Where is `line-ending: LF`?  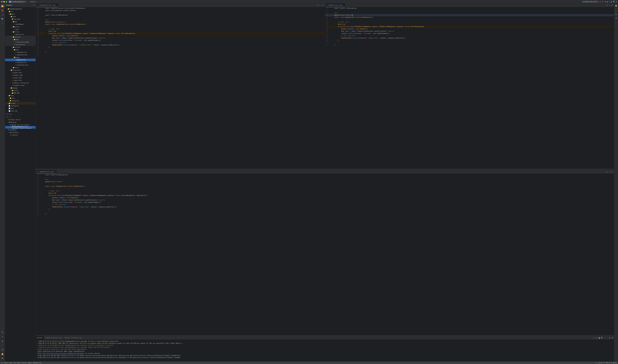
line-ending: LF is located at coordinates (604, 363).